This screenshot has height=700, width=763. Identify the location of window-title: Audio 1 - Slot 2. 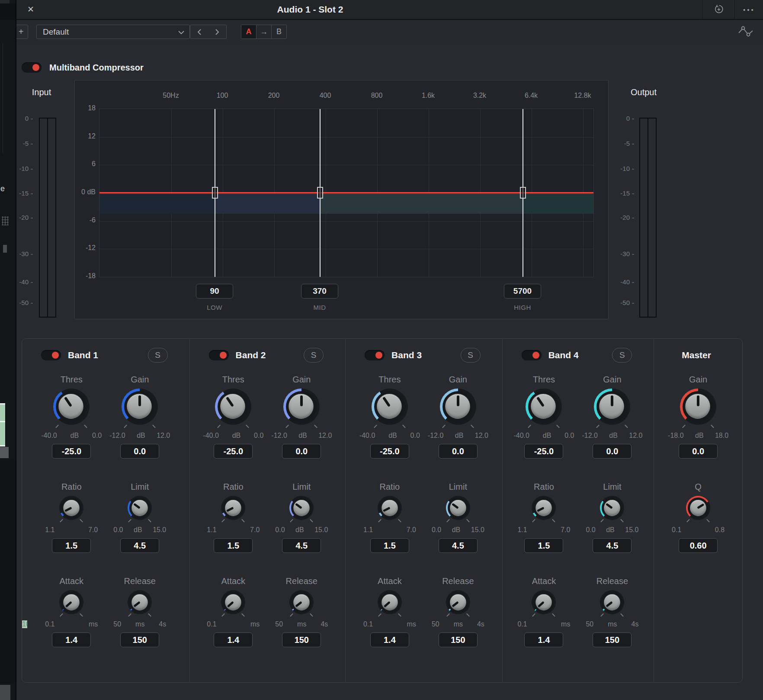
(310, 10).